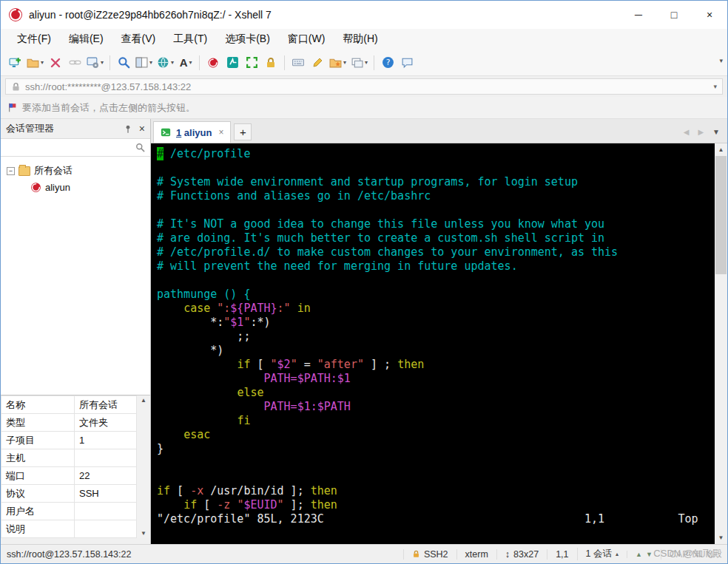 This screenshot has height=564, width=728. I want to click on terminal-scrollbar: ▲ ▼, so click(721, 344).